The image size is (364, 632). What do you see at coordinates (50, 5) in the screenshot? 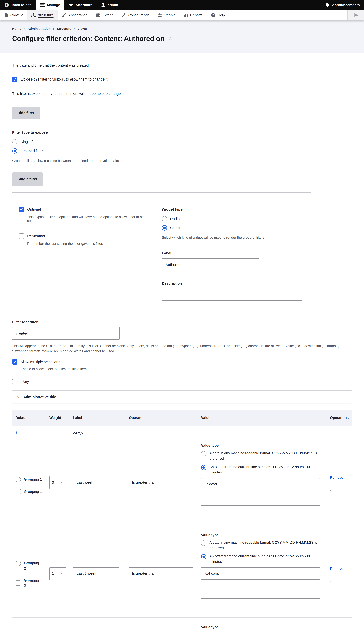
I see `tab-manage: Manage` at bounding box center [50, 5].